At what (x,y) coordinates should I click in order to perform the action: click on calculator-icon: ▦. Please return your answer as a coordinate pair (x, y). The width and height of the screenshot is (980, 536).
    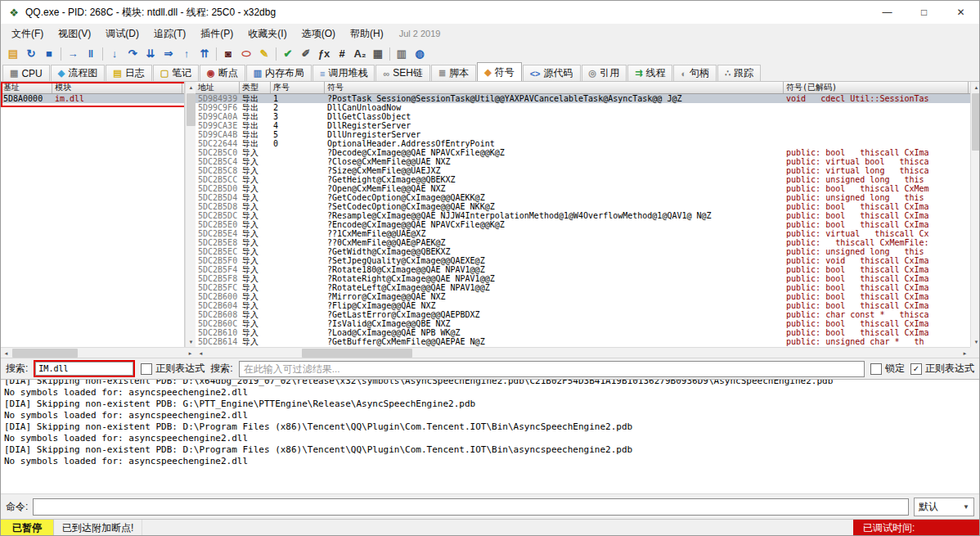
    Looking at the image, I should click on (378, 54).